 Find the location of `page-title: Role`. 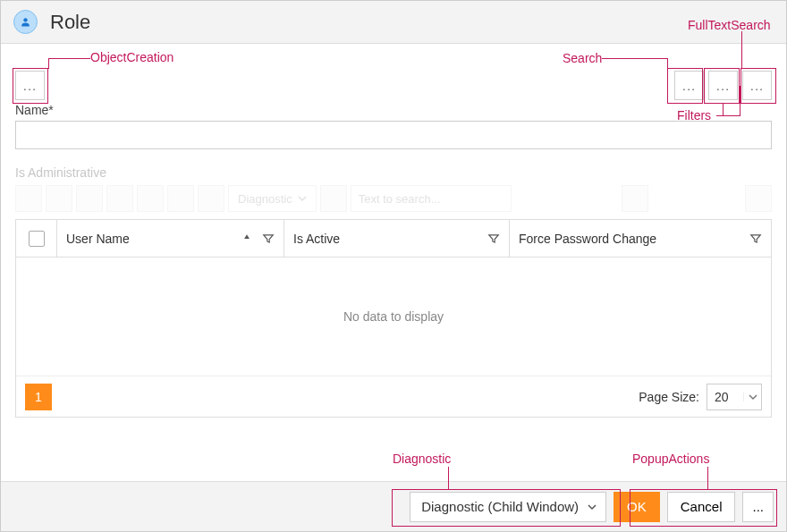

page-title: Role is located at coordinates (70, 22).